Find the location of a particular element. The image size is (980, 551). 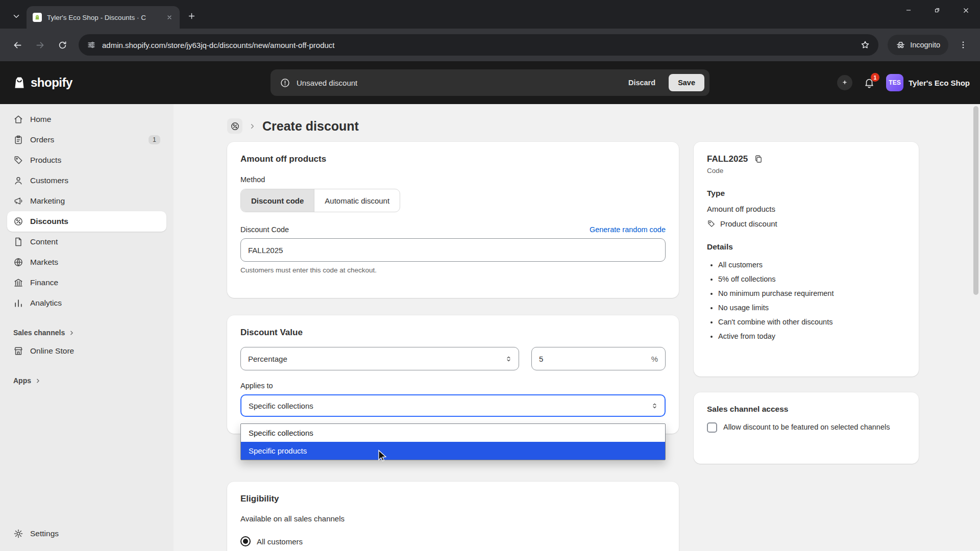

details-item: 5% off collections is located at coordinates (812, 279).